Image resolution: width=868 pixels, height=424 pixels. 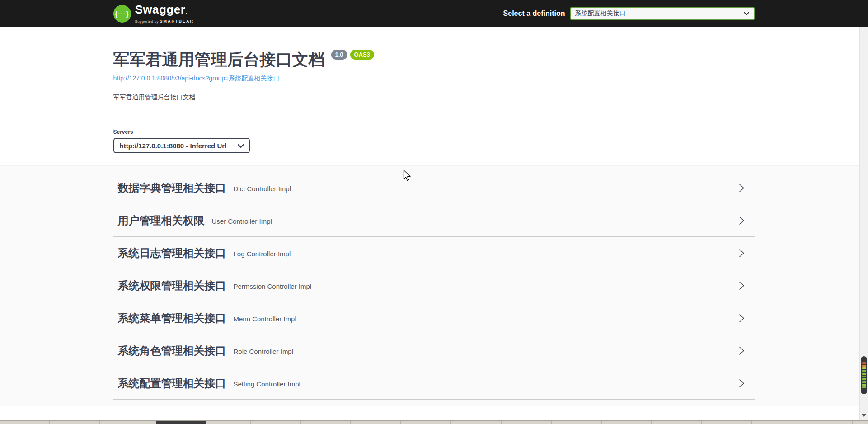 I want to click on oas3-badge: OAS3, so click(x=362, y=55).